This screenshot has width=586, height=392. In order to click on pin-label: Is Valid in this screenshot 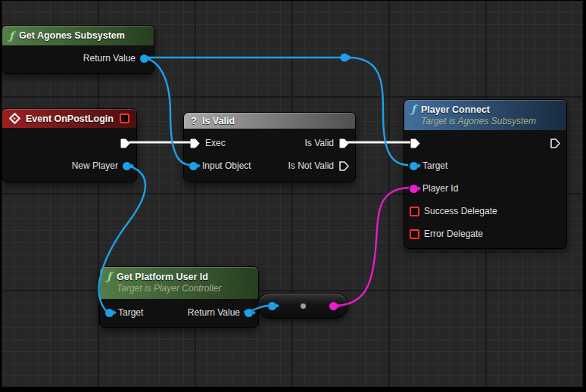, I will do `click(319, 143)`.